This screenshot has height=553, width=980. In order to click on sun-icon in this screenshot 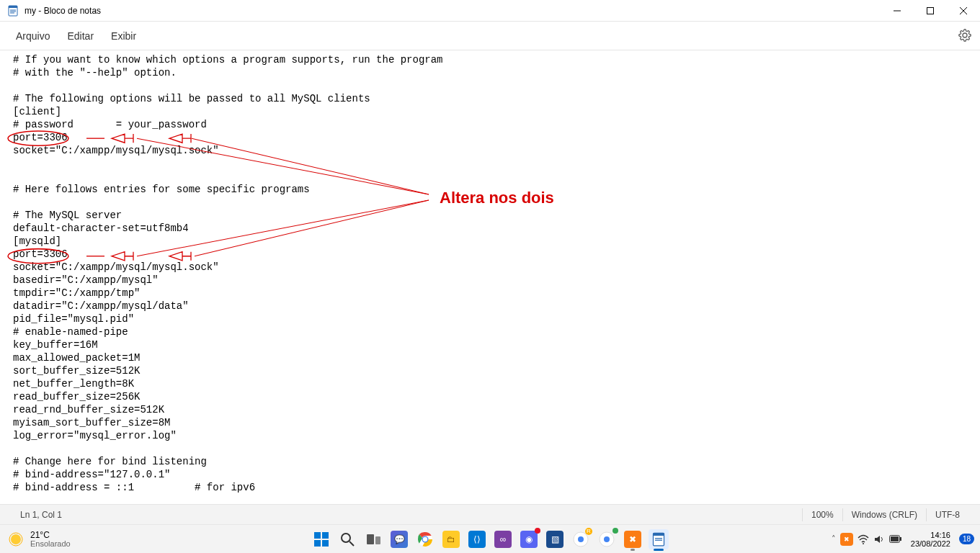, I will do `click(16, 539)`.